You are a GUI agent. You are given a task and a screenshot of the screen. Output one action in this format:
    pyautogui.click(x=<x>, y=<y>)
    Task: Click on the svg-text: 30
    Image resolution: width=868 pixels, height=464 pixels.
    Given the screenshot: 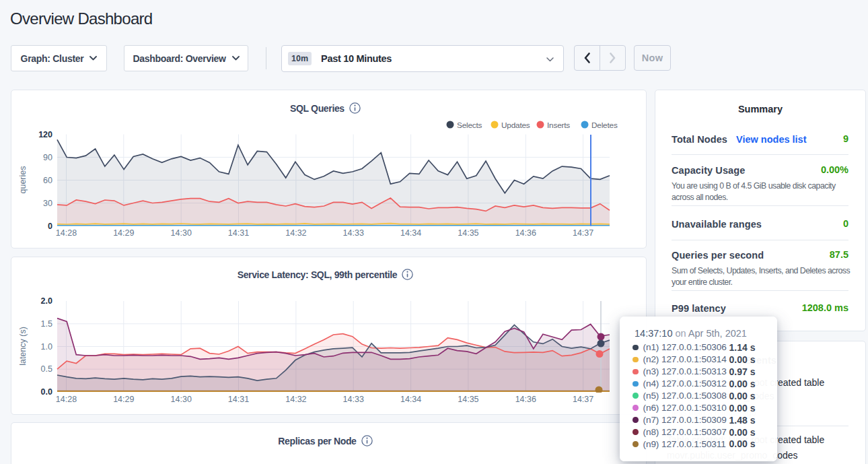 What is the action you would take?
    pyautogui.click(x=48, y=203)
    